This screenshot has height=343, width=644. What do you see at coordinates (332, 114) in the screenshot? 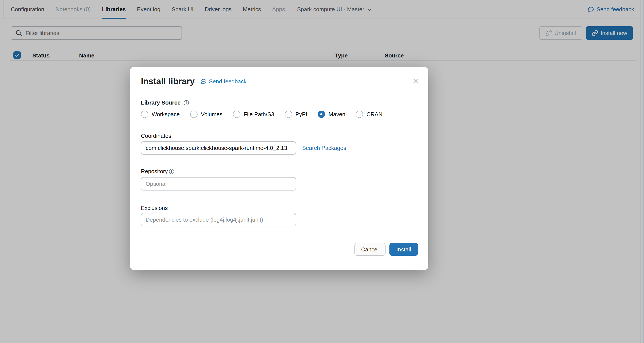
I see `radio-maven: Maven` at bounding box center [332, 114].